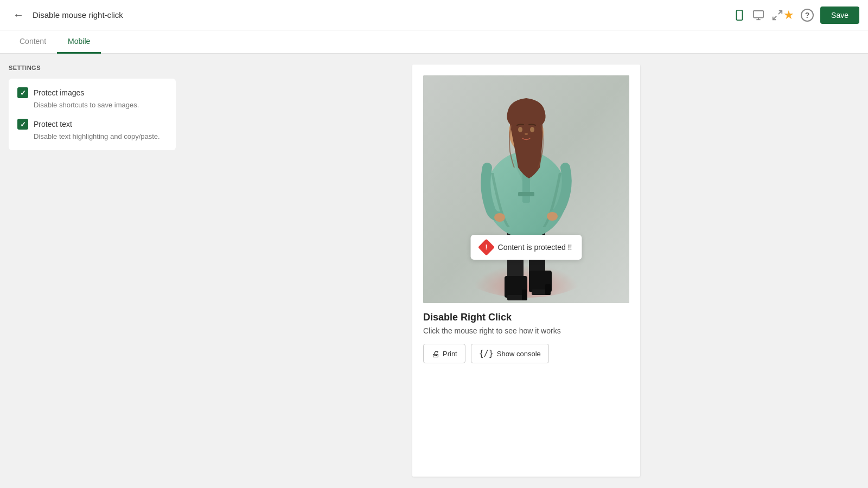  What do you see at coordinates (92, 99) in the screenshot?
I see `protect-images-item: ✓ Protect images Disable shortcuts to sa…` at bounding box center [92, 99].